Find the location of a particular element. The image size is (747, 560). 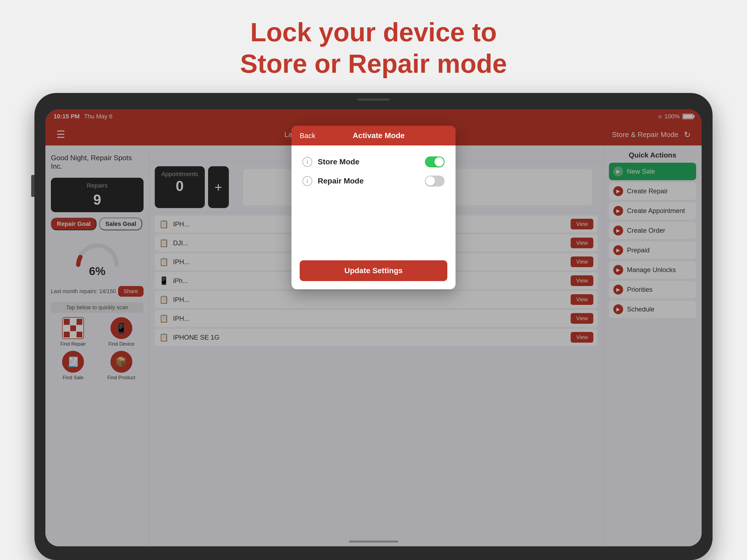

heading-or: or is located at coordinates (328, 63).